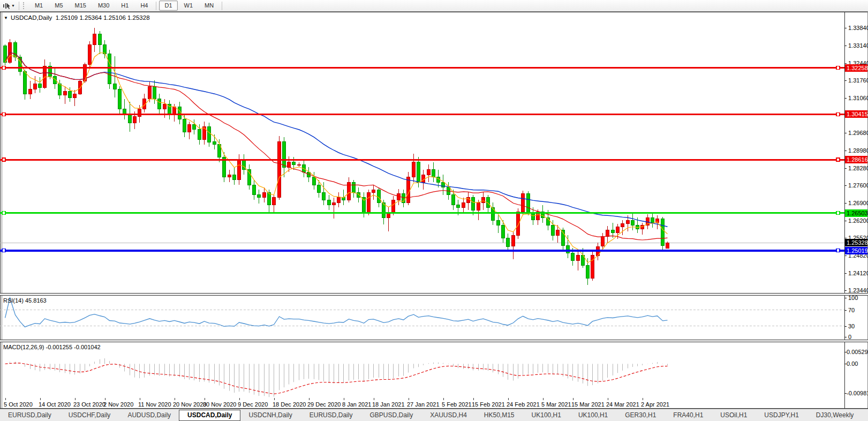 The height and width of the screenshot is (421, 868). Describe the element at coordinates (781, 416) in the screenshot. I see `tab-item-USDJPY,H1: USDJPY,H1` at that location.